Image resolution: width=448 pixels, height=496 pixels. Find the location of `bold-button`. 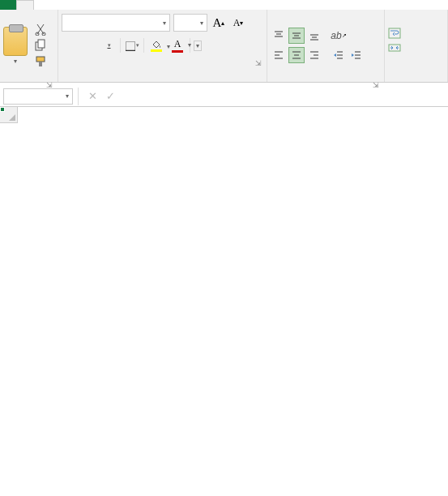

bold-button is located at coordinates (70, 45).